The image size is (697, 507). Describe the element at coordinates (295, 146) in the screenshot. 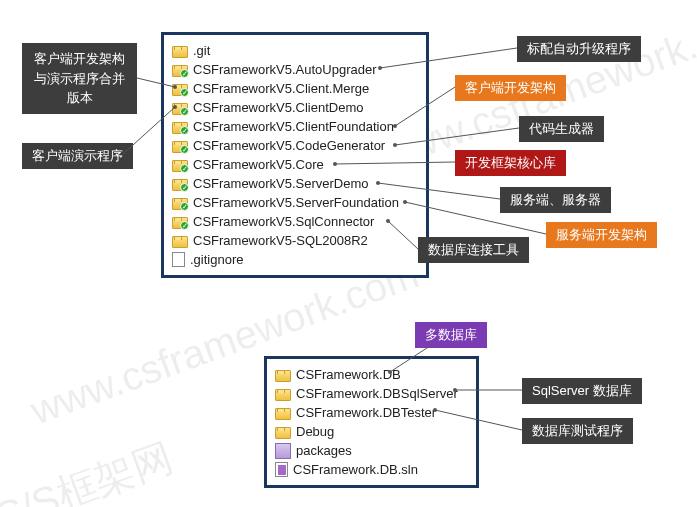

I see `list-item: CSFrameworkV5.CodeGenerator` at that location.